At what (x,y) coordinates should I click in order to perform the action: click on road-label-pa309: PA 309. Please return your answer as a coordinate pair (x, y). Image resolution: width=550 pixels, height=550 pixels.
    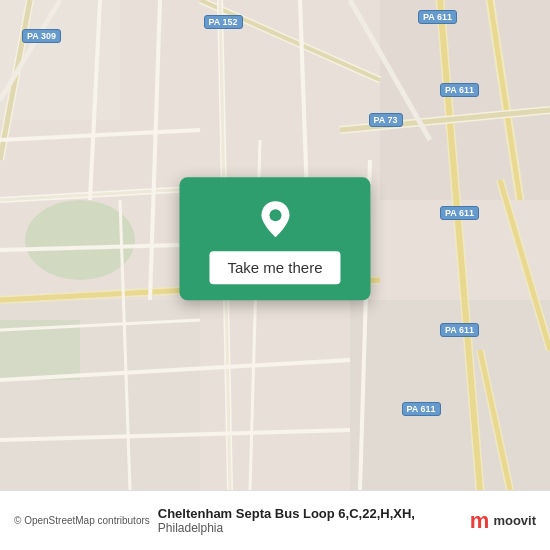
    Looking at the image, I should click on (42, 36).